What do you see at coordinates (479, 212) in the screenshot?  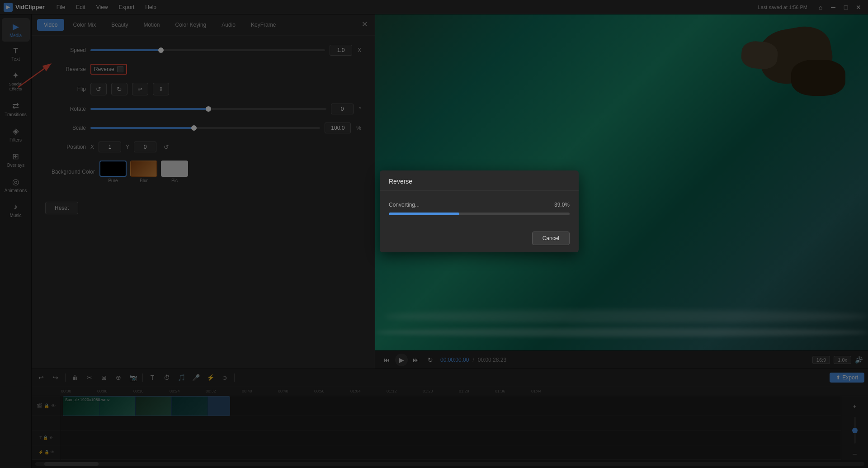 I see `reverse-modal: Reverse Converting... 39.0% Cancel` at bounding box center [479, 212].